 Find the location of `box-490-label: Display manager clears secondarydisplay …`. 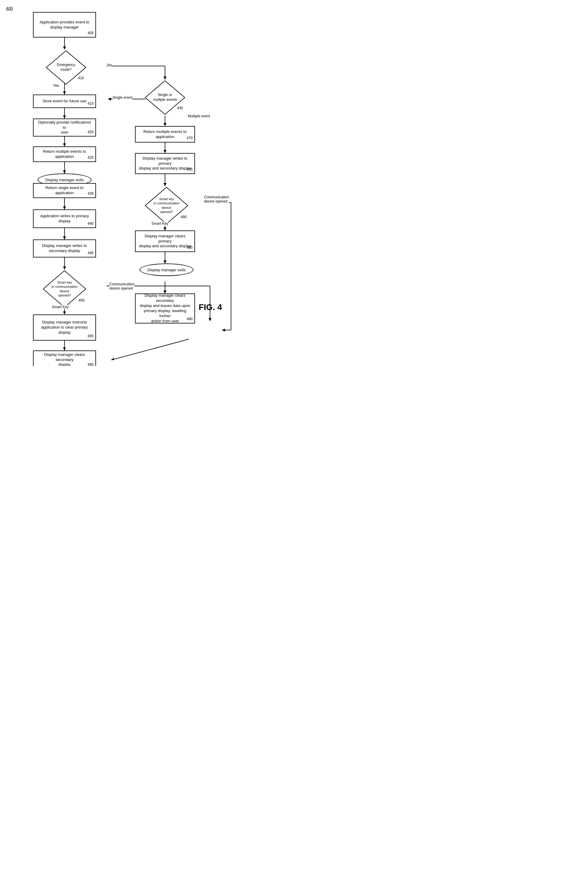

box-490-label: Display manager clears secondarydisplay … is located at coordinates (165, 308).